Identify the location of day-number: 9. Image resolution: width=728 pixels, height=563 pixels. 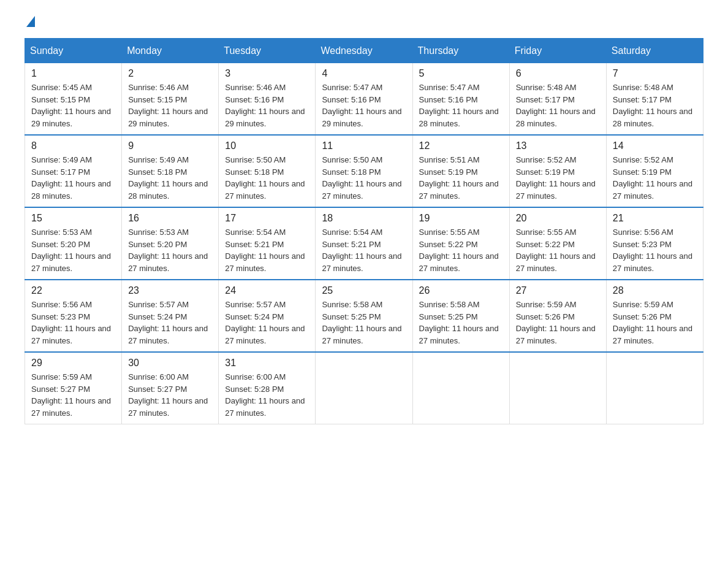
(170, 146).